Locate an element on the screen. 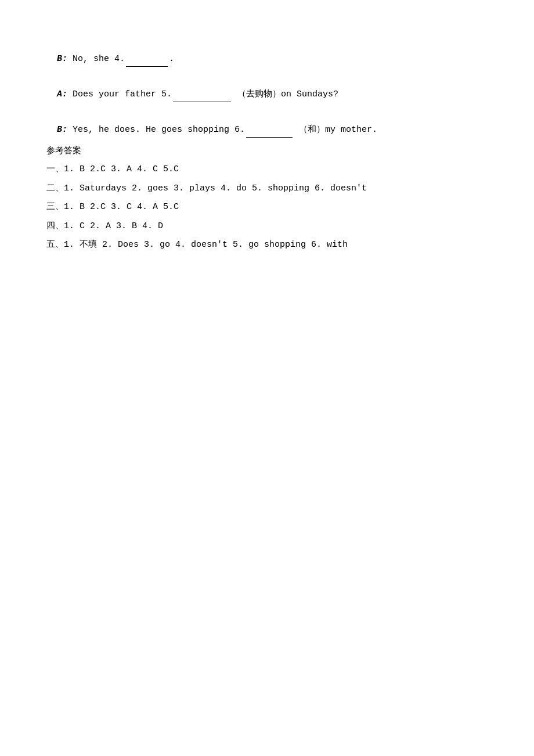 The image size is (534, 756). reference-title: 参考答案 is located at coordinates (267, 151).